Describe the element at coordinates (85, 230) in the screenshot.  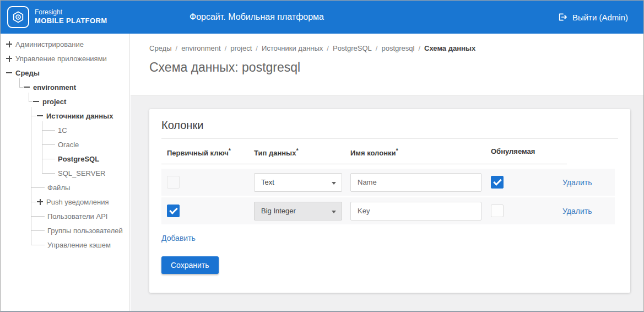
I see `sidebar-item-label: Группы пользователей` at that location.